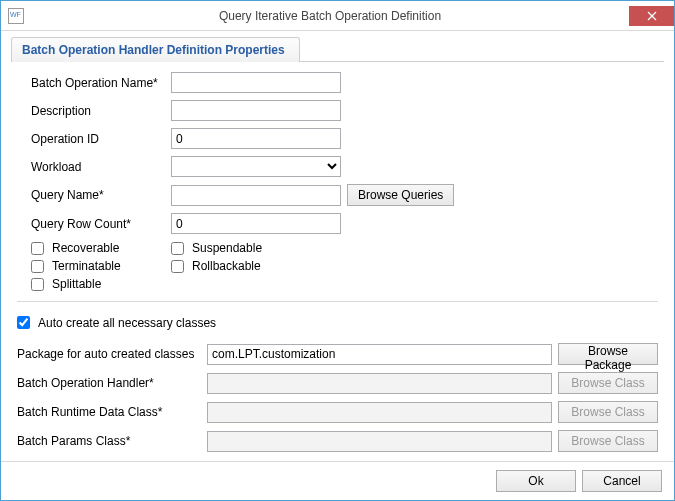 This screenshot has width=675, height=501. What do you see at coordinates (112, 354) in the screenshot?
I see `label-package: Package for auto created classes` at bounding box center [112, 354].